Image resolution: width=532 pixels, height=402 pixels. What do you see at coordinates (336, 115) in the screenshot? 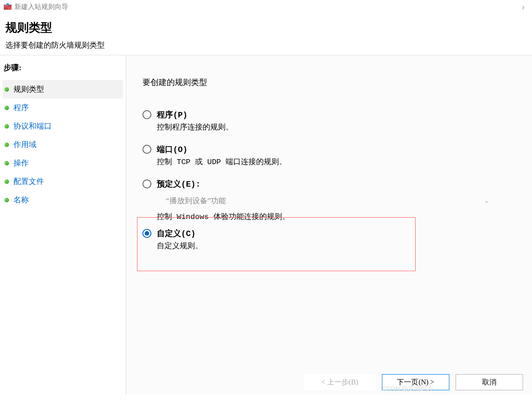
I see `option-label: 程序(P)` at bounding box center [336, 115].